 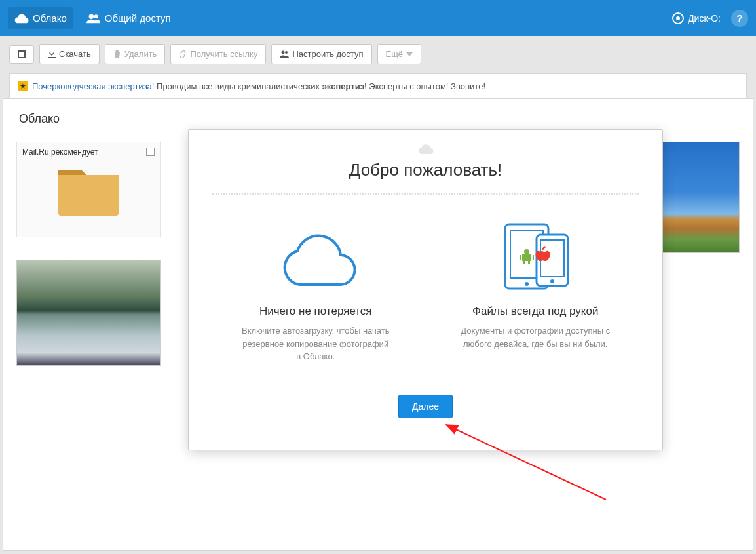 I want to click on devices-icon, so click(x=535, y=256).